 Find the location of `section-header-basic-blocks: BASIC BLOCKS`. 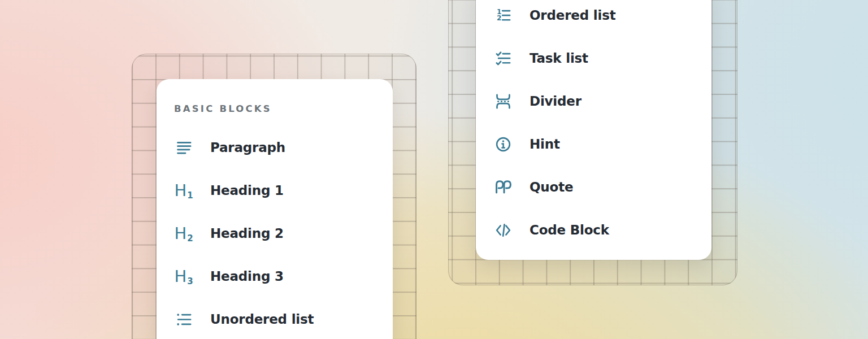

section-header-basic-blocks: BASIC BLOCKS is located at coordinates (284, 108).